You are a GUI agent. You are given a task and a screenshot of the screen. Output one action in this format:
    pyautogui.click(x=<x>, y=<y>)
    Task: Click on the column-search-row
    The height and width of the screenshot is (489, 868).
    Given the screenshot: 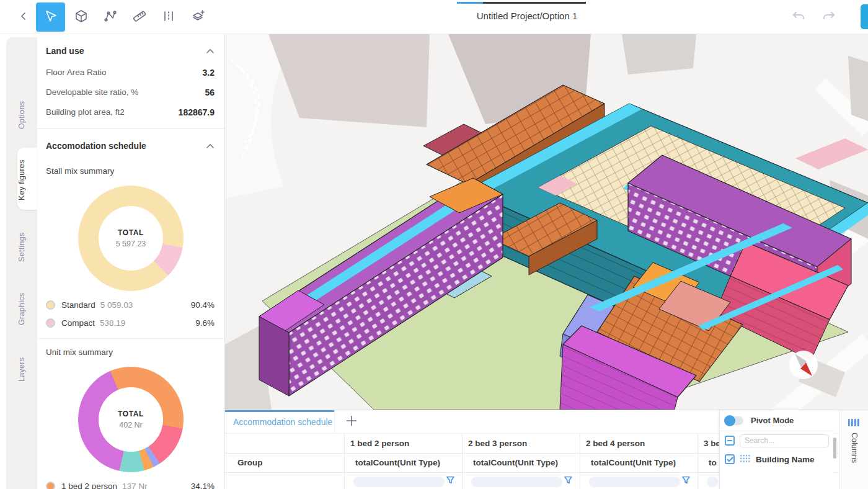 What is the action you would take?
    pyautogui.click(x=777, y=441)
    